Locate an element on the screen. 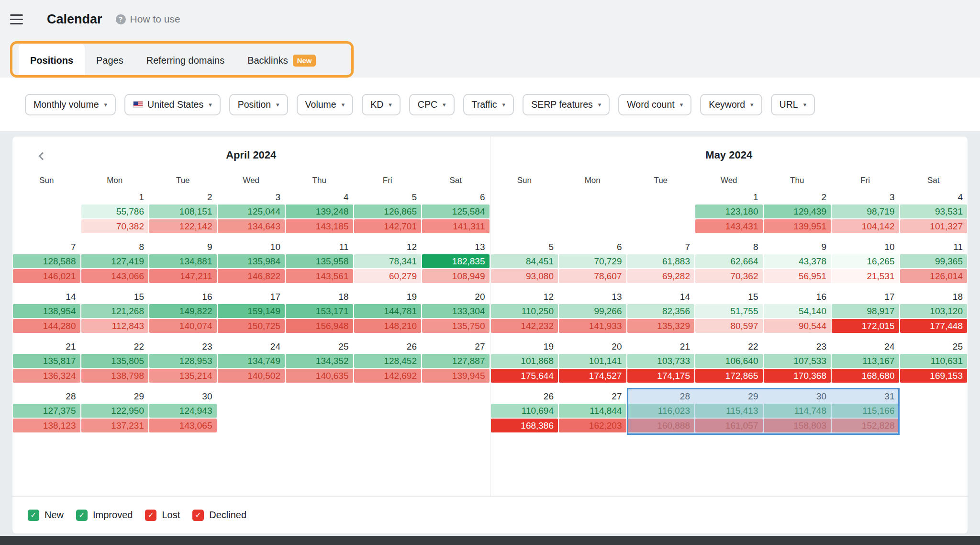  day-cell: 21135,817136,324 is located at coordinates (47, 361).